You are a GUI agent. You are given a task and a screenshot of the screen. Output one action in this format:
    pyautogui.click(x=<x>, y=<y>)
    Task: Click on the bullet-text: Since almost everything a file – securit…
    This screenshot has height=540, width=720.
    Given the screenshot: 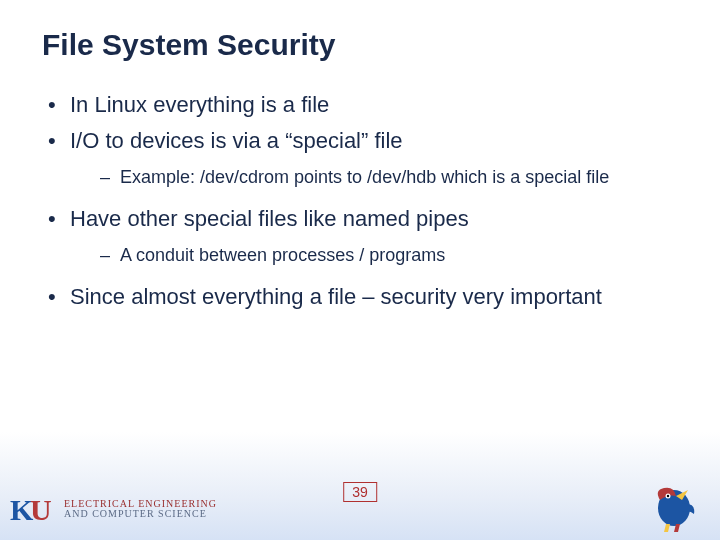 What is the action you would take?
    pyautogui.click(x=336, y=296)
    